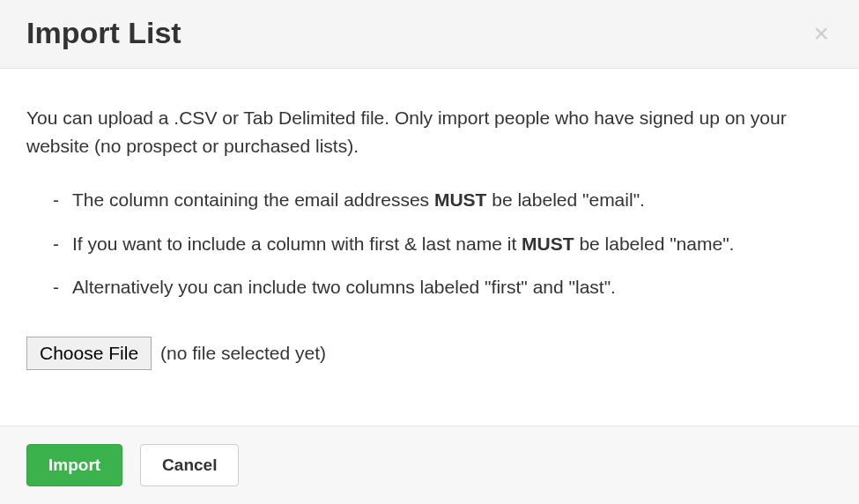 This screenshot has width=859, height=504. I want to click on intro-text: You can upload a .CSV or Tab Delimited f…, so click(430, 132).